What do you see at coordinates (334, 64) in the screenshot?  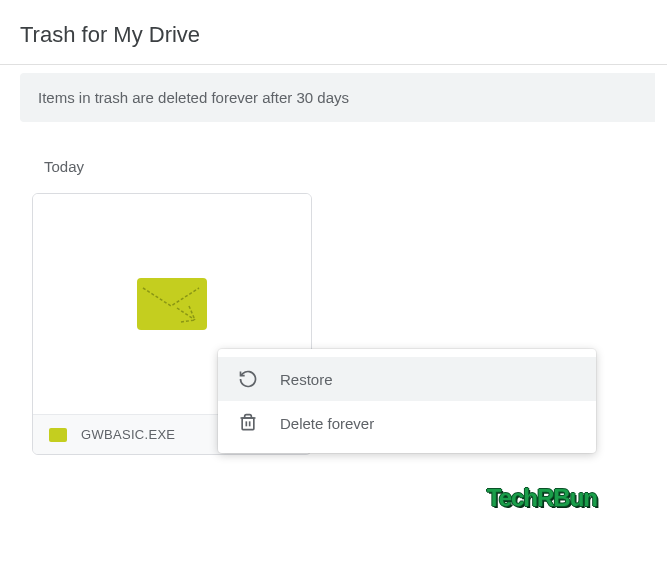 I see `divider` at bounding box center [334, 64].